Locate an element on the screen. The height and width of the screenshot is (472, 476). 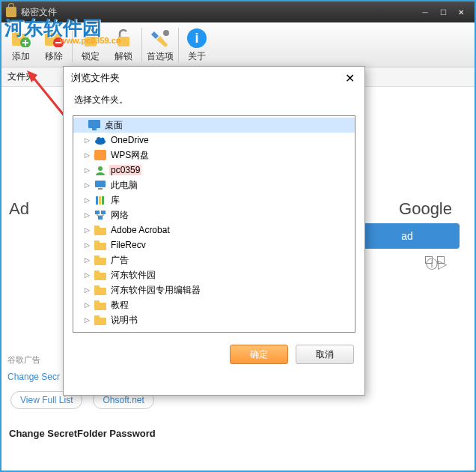
tree-item-label: Adobe Acrobat is located at coordinates (141, 230).